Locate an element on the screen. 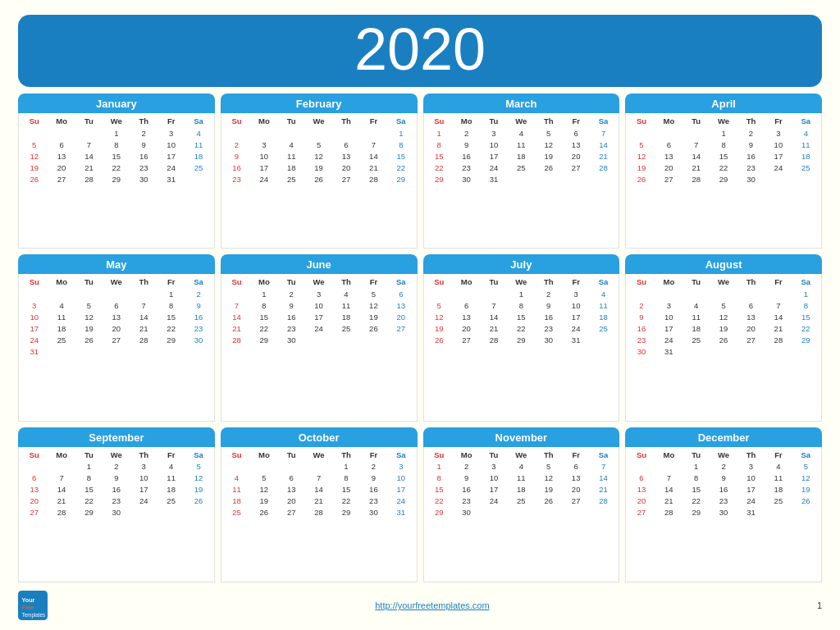  month-block-september: SeptemberSuMoTuWeThFrSa12345678910111213… is located at coordinates (116, 505).